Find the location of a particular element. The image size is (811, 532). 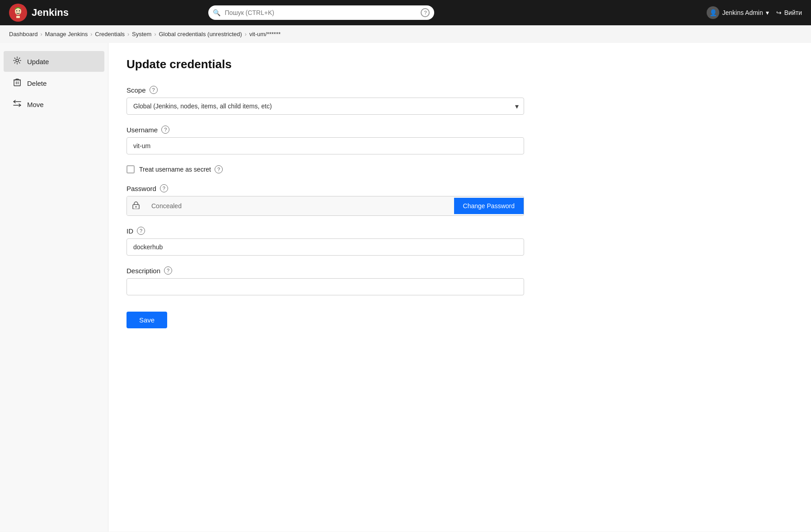

description-help-icon: ? is located at coordinates (168, 271).